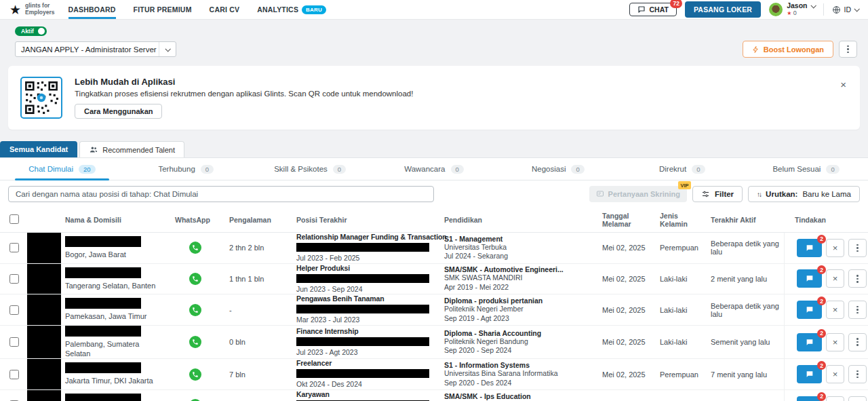 Image resolution: width=868 pixels, height=401 pixels. I want to click on candidate-row: Bogor, Jawa Barat 2 thn 2 bln Relationsh…, so click(434, 248).